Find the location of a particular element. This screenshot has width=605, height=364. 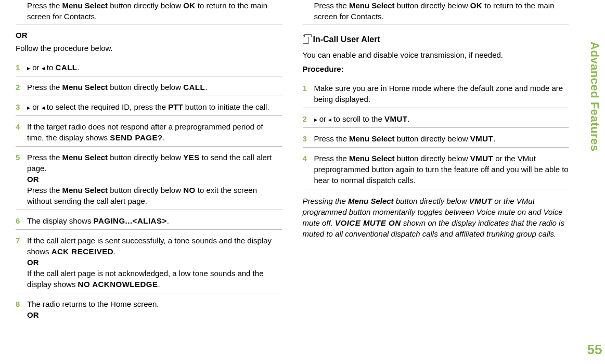

text: to select the required ID, press the is located at coordinates (107, 107).